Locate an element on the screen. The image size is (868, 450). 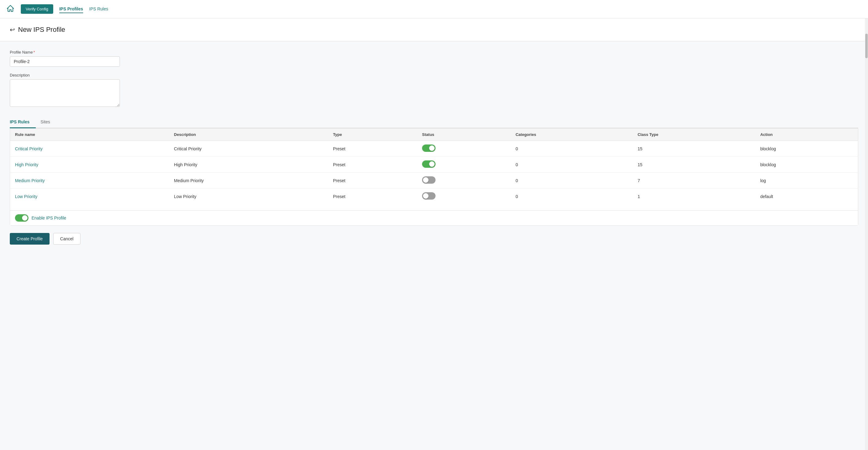
rule-name-link-2: Medium Priority is located at coordinates (30, 181).